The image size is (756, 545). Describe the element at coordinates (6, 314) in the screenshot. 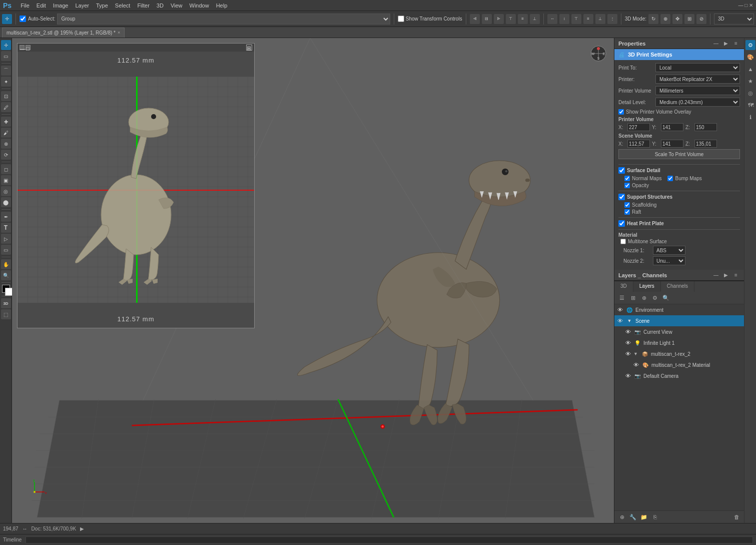

I see `tool-frame: ⬚` at that location.